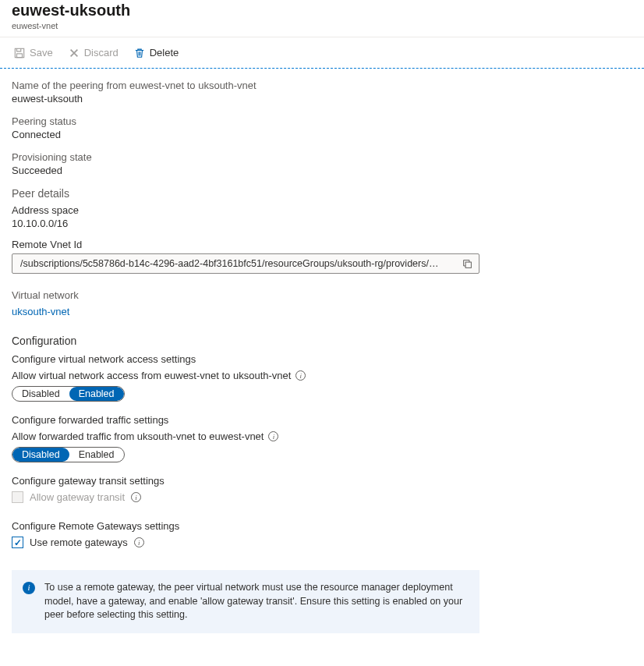 The image size is (644, 666). I want to click on copy-button, so click(467, 264).